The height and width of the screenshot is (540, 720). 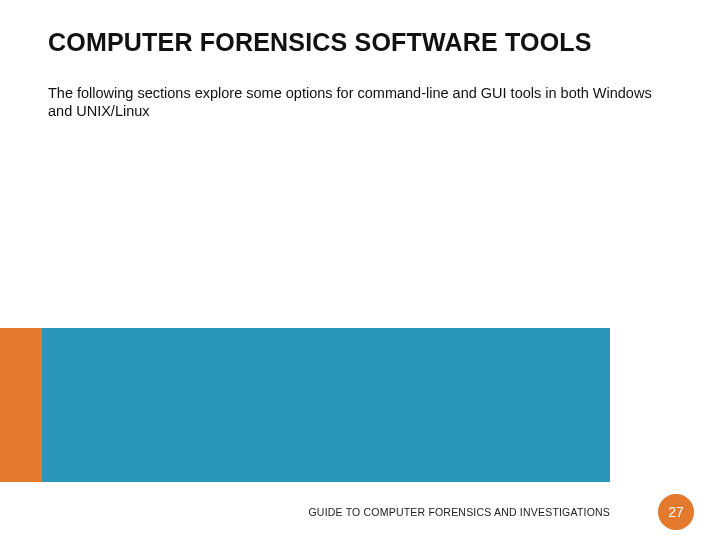 What do you see at coordinates (676, 512) in the screenshot?
I see `page-number-badge: 27` at bounding box center [676, 512].